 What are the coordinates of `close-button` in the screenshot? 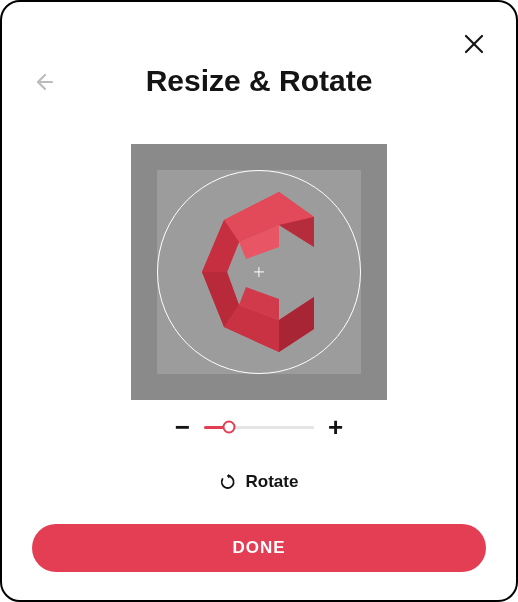 It's located at (474, 44).